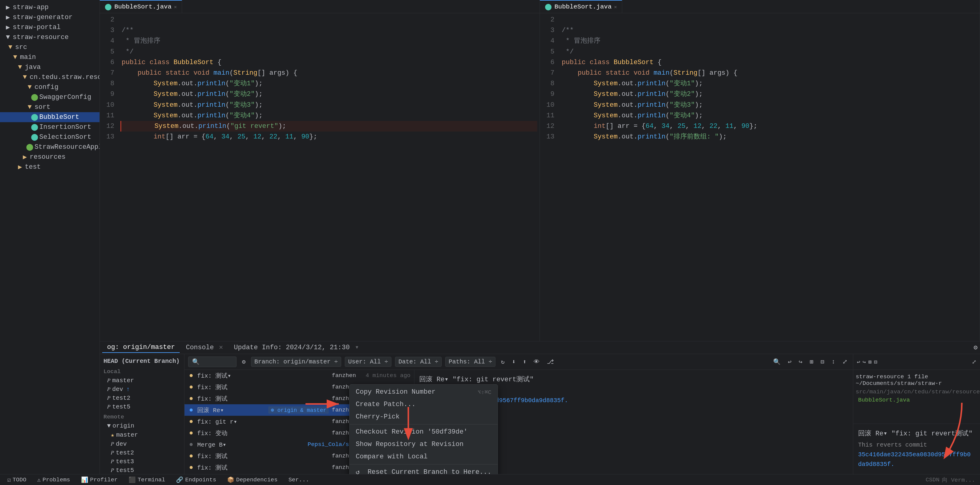  What do you see at coordinates (263, 468) in the screenshot?
I see `commit-msg: fix: 测试` at bounding box center [263, 468].